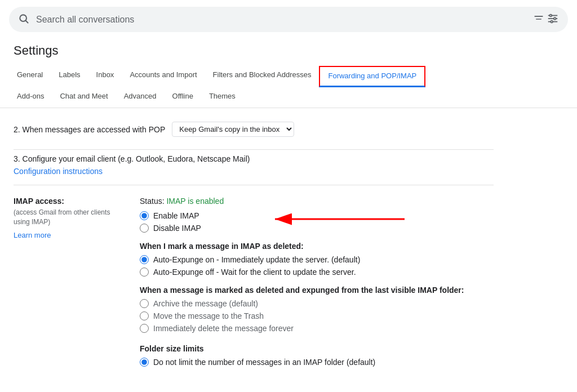  Describe the element at coordinates (58, 171) in the screenshot. I see `configuration-instructions-link: Configuration instructions` at that location.